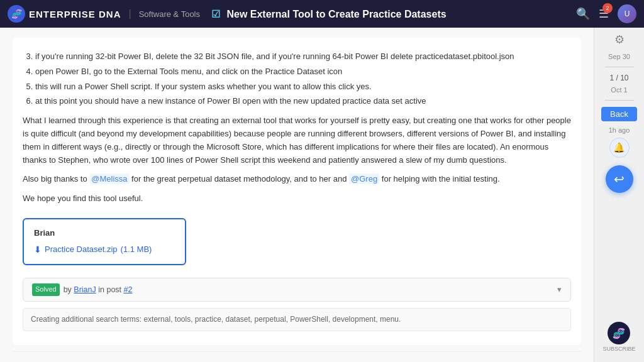 The width and height of the screenshot is (644, 362). Describe the element at coordinates (297, 319) in the screenshot. I see `search-terms-box: Creating additional search terms: extern…` at that location.